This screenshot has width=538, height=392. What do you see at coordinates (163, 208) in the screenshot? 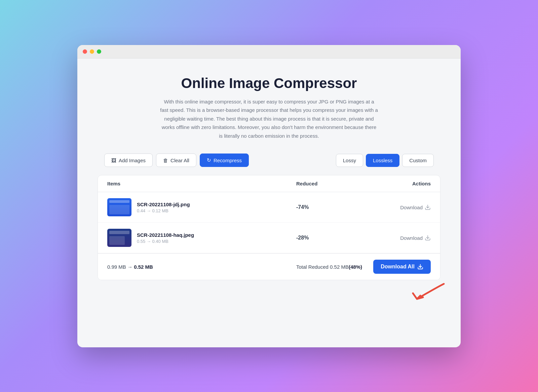
I see `item-info-1: SCR-20221108-jdj.png 0.44 → 0.12 MB` at bounding box center [163, 208].